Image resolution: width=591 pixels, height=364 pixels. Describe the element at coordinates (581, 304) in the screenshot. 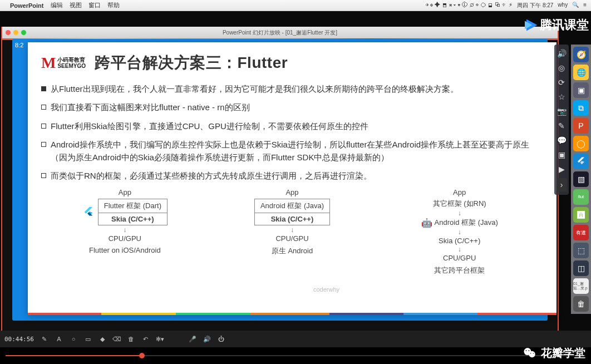

I see `dock-app-trash: 🗑` at that location.